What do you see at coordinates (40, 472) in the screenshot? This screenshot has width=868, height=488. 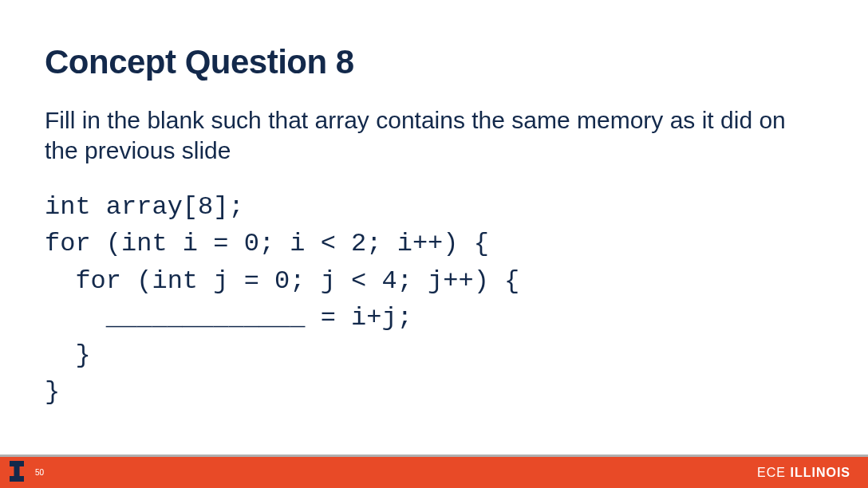 I see `slide-number: 50` at bounding box center [40, 472].